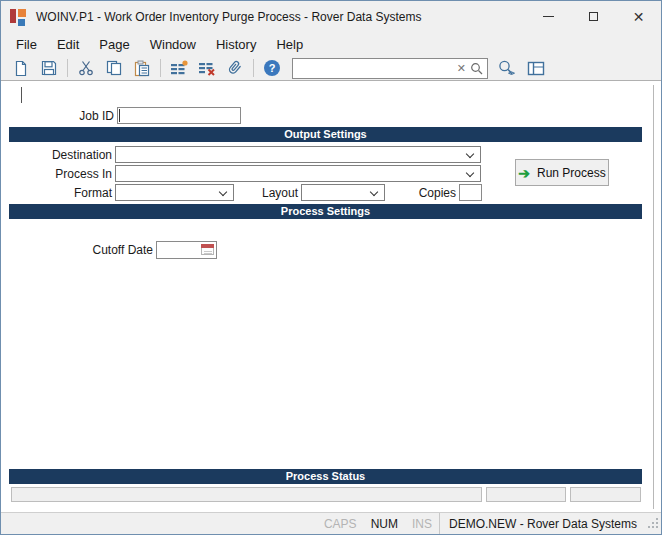  Describe the element at coordinates (432, 193) in the screenshot. I see `copies-label: Copies` at that location.